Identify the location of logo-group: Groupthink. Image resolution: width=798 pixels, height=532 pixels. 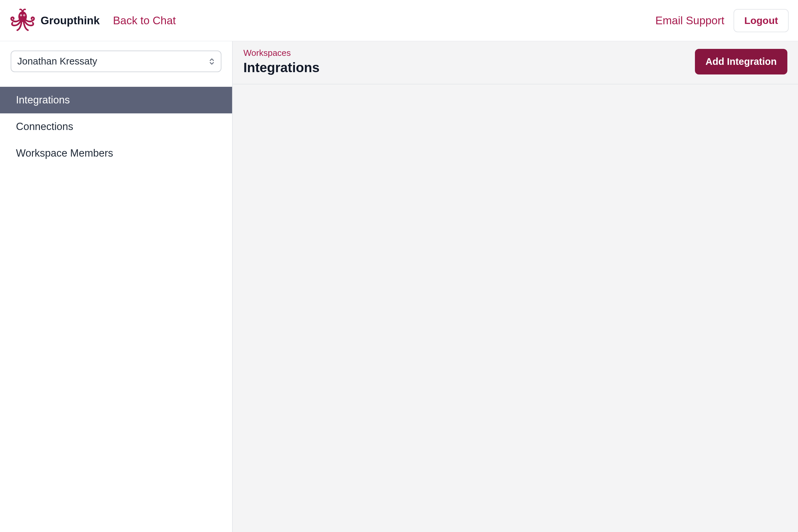
(54, 21).